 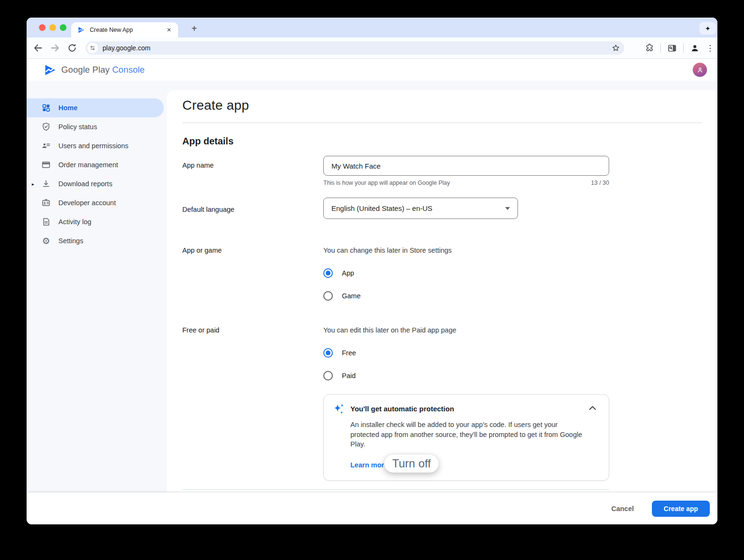 What do you see at coordinates (72, 48) in the screenshot?
I see `reload-icon` at bounding box center [72, 48].